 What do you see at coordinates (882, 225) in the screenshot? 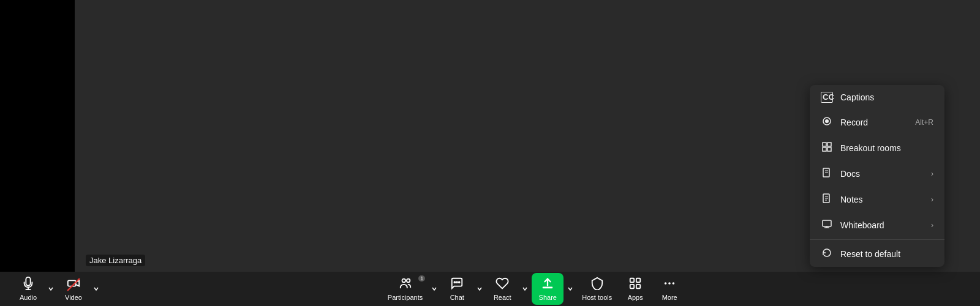
I see `whiteboard-label: Whiteboard` at bounding box center [882, 225].